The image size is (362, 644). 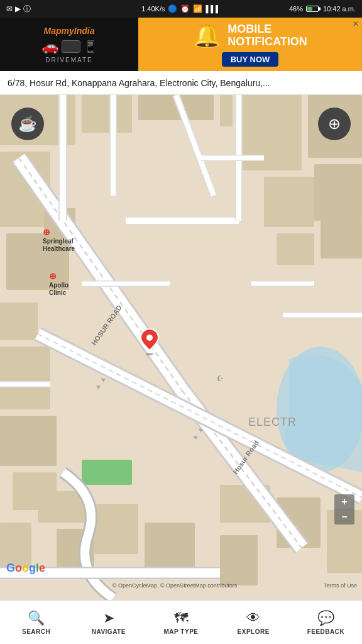 What do you see at coordinates (19, 9) in the screenshot?
I see `status-left-icons: ✉ ▶ ⓘ` at bounding box center [19, 9].